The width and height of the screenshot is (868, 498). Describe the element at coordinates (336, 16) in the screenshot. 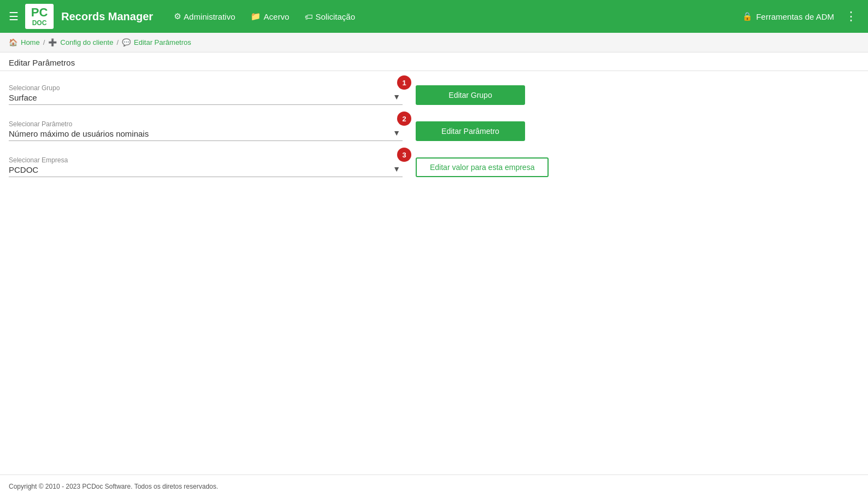

I see `menu-item-solicitacao-label: Solicitação` at that location.